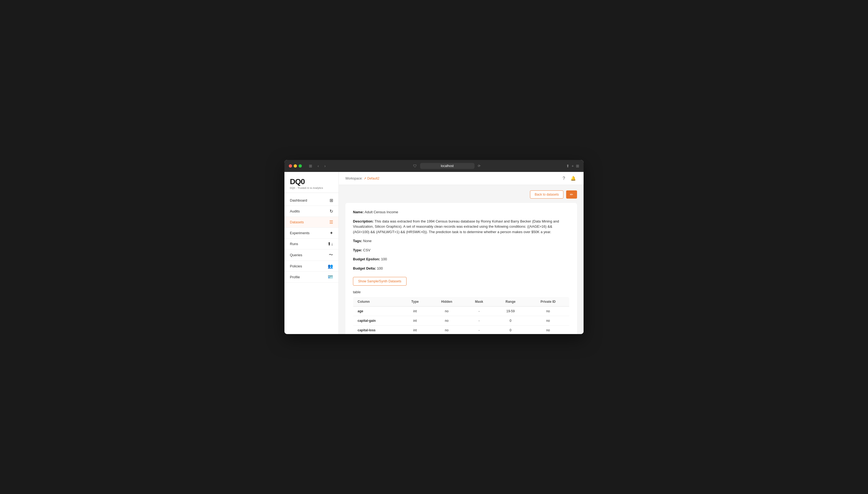 The height and width of the screenshot is (494, 868). Describe the element at coordinates (461, 253) in the screenshot. I see `main-content: Workspace: Default2 ? 🔔 Back to datasets…` at that location.